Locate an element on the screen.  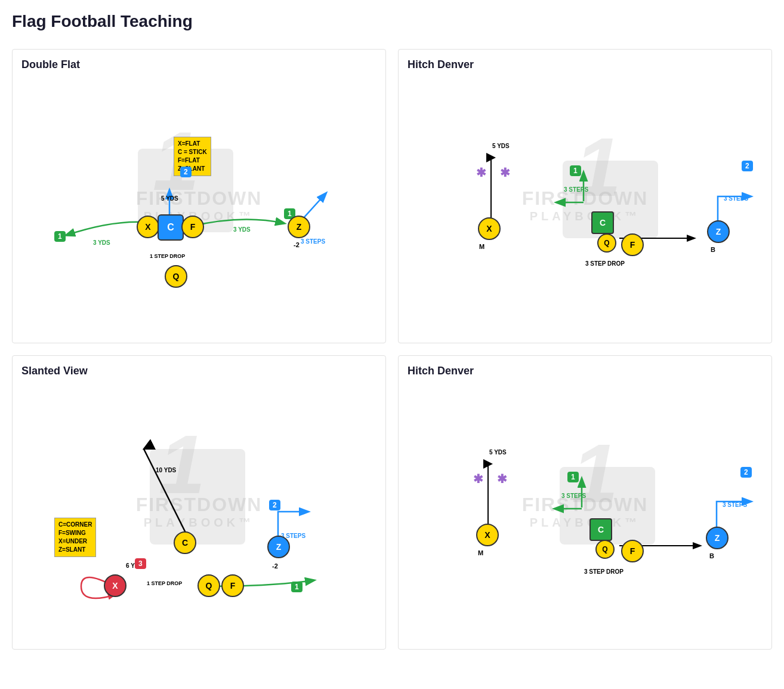
badge-2-blue-sv: 2 is located at coordinates (274, 505).